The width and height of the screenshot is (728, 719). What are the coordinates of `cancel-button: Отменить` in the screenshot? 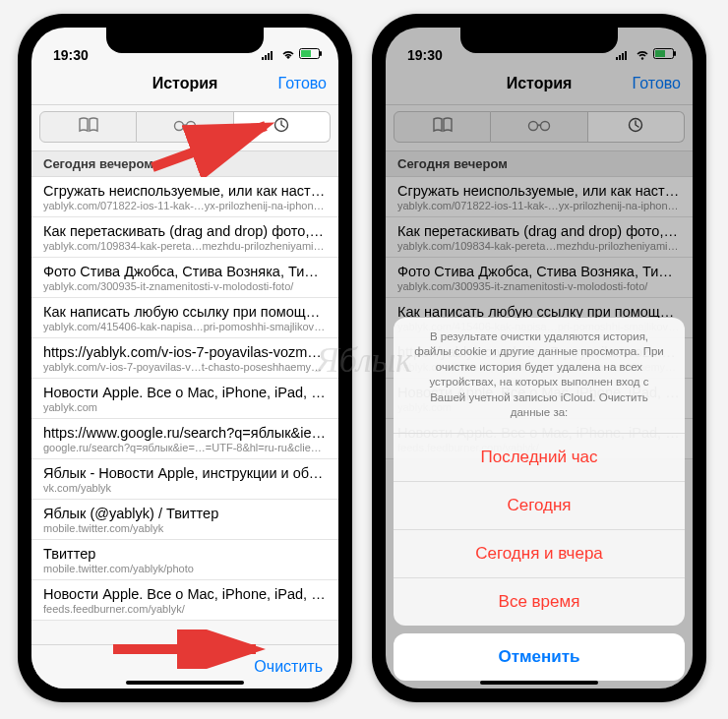 It's located at (539, 657).